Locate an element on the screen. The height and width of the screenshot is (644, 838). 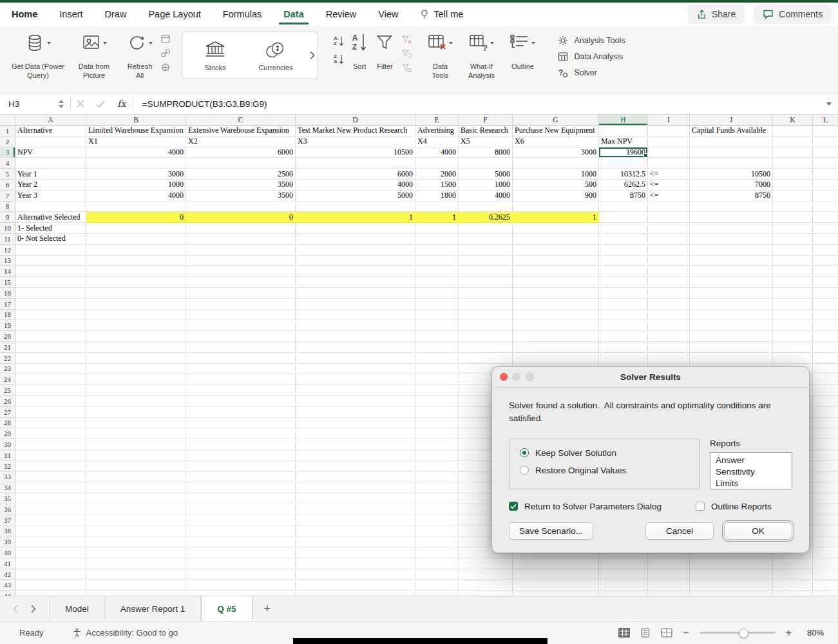
cell-L34 is located at coordinates (826, 488).